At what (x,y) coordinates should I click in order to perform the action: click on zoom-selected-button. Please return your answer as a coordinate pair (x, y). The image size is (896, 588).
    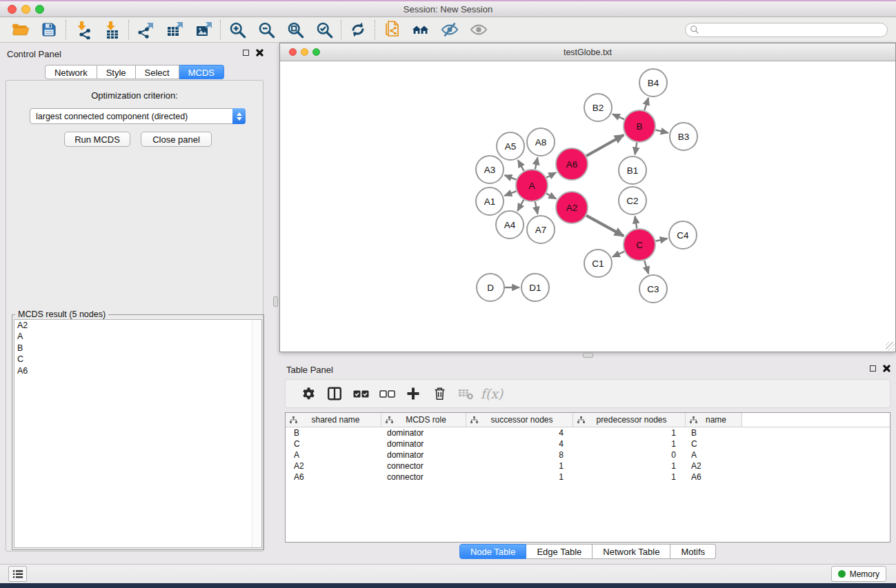
    Looking at the image, I should click on (324, 30).